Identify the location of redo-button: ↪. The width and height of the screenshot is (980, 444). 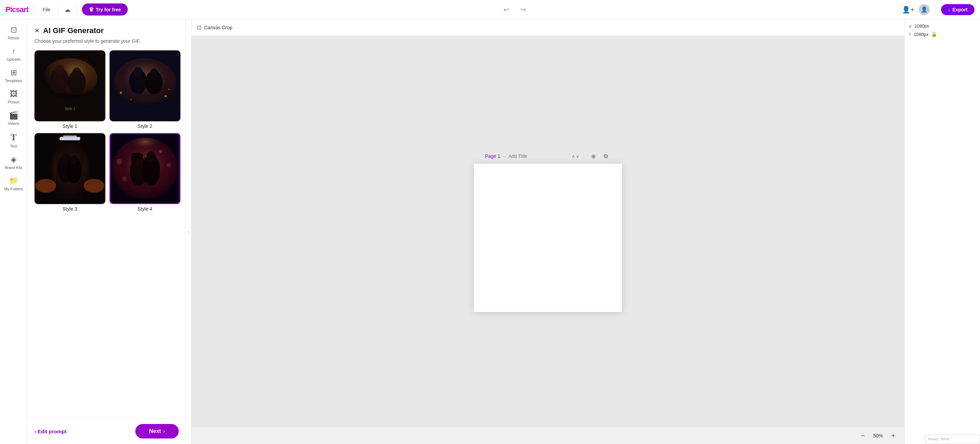
(523, 10).